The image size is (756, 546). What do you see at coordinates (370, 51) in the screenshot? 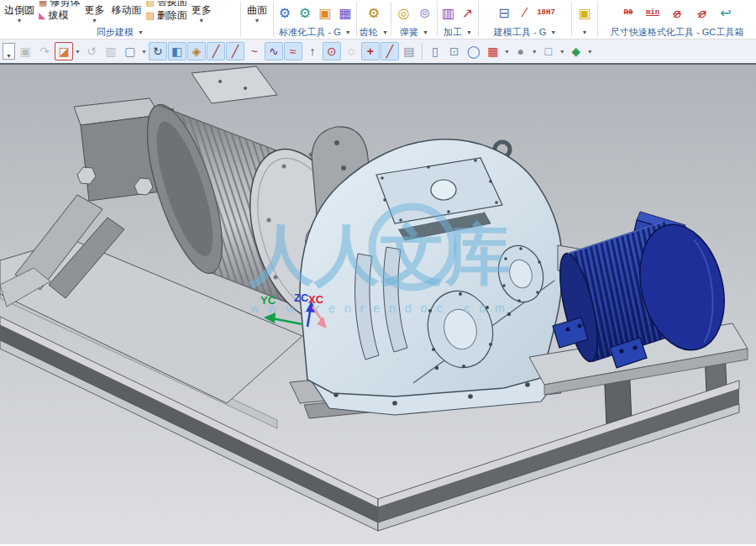
I see `point-icon: +` at bounding box center [370, 51].